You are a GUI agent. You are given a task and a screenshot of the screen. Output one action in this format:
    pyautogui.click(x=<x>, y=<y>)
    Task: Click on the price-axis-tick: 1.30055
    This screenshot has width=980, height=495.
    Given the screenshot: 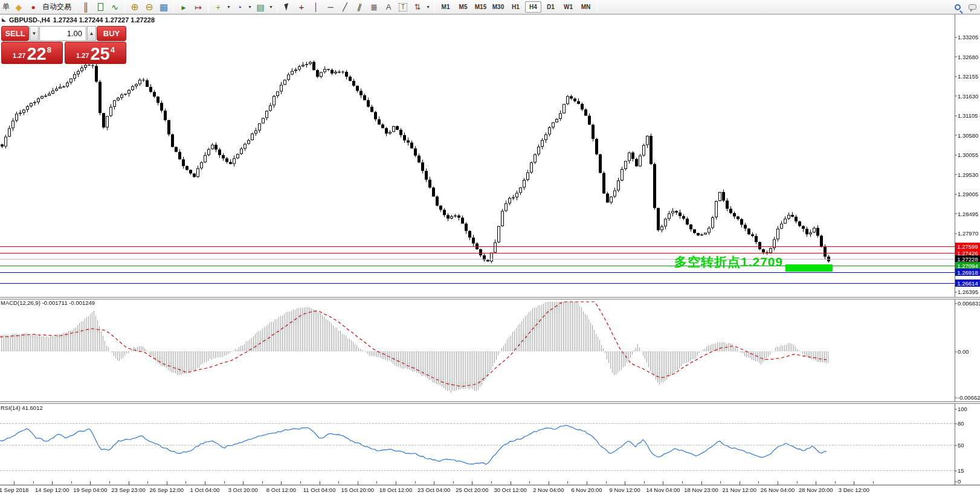 What is the action you would take?
    pyautogui.click(x=968, y=155)
    